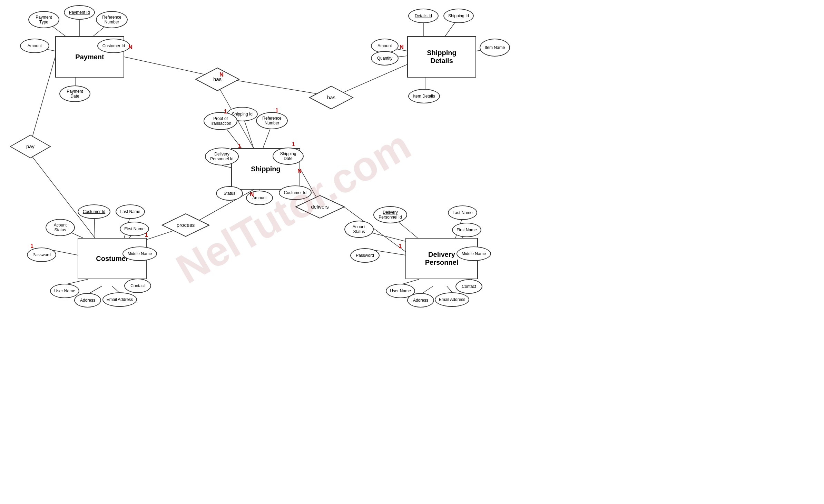  What do you see at coordinates (44, 20) in the screenshot?
I see `payment-type-oval: PaymentType` at bounding box center [44, 20].